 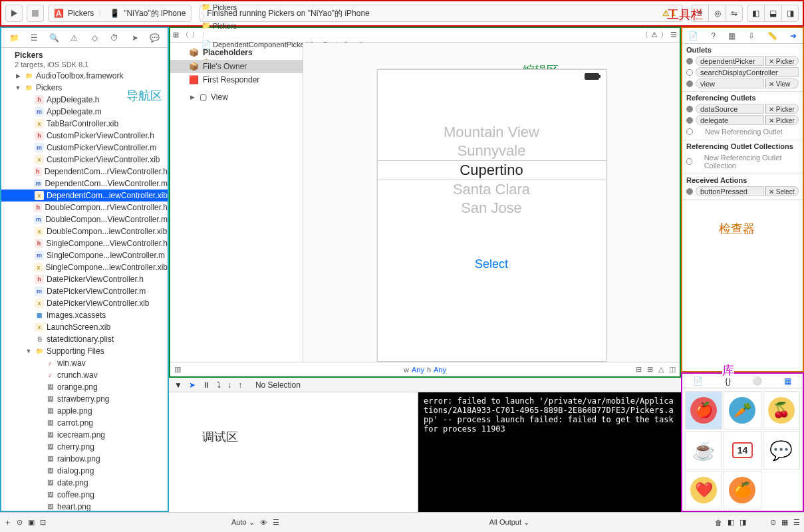 I want to click on tree-item: 🖼icecream.png, so click(x=84, y=435).